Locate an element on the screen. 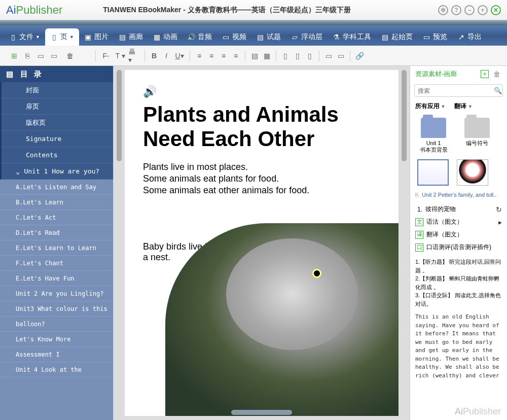 Image resolution: width=507 pixels, height=420 pixels. settings-icon: ✲ is located at coordinates (443, 10).